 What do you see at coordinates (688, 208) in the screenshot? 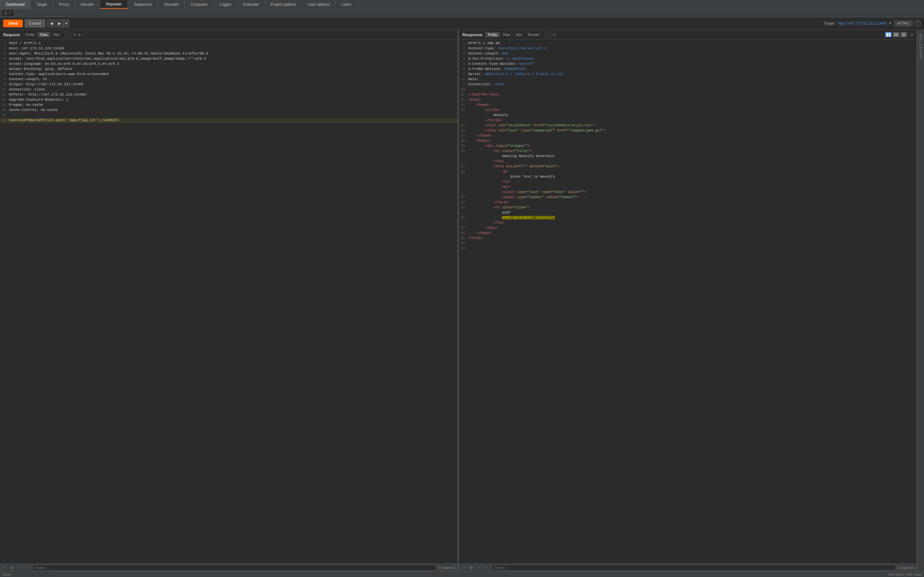
I see `response-line: 25 <h1 class="glow">` at bounding box center [688, 208].